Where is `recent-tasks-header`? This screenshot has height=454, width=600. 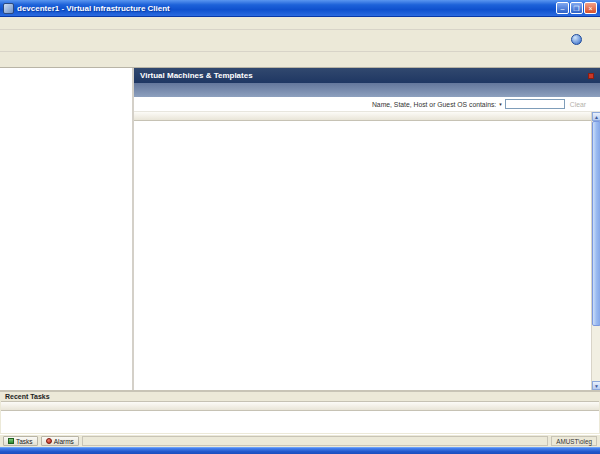
recent-tasks-header is located at coordinates (300, 406).